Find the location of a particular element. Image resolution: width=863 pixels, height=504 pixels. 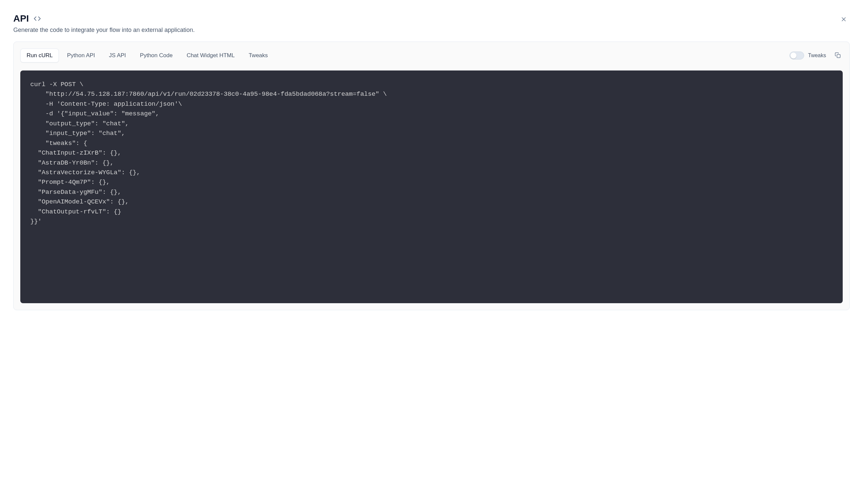

tab-js-api: JS API is located at coordinates (118, 55).